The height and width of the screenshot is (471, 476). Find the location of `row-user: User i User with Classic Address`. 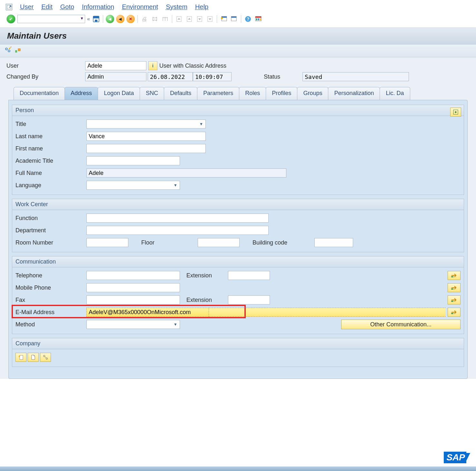

row-user: User i User with Classic Address is located at coordinates (238, 66).